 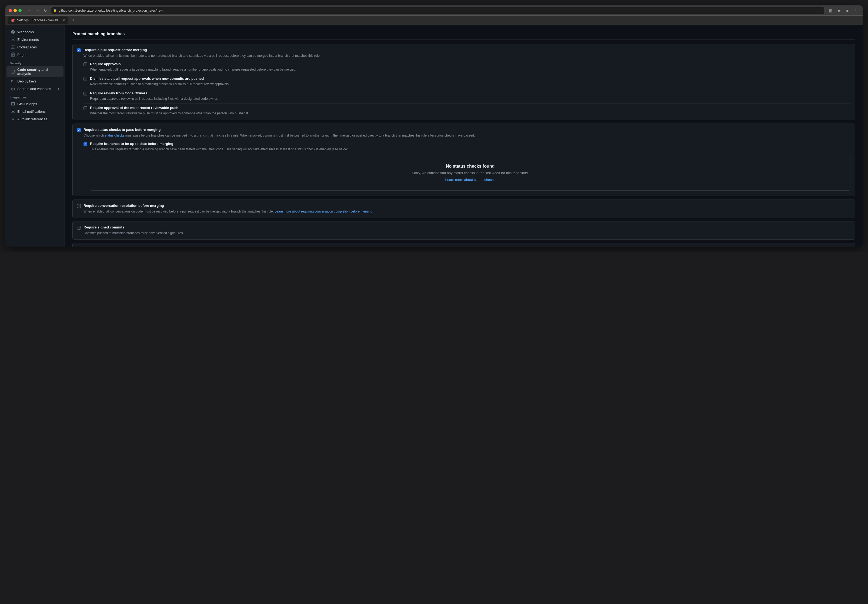 What do you see at coordinates (119, 93) in the screenshot?
I see `sub-rule-code-owners-title: Require review from Code Owners` at bounding box center [119, 93].